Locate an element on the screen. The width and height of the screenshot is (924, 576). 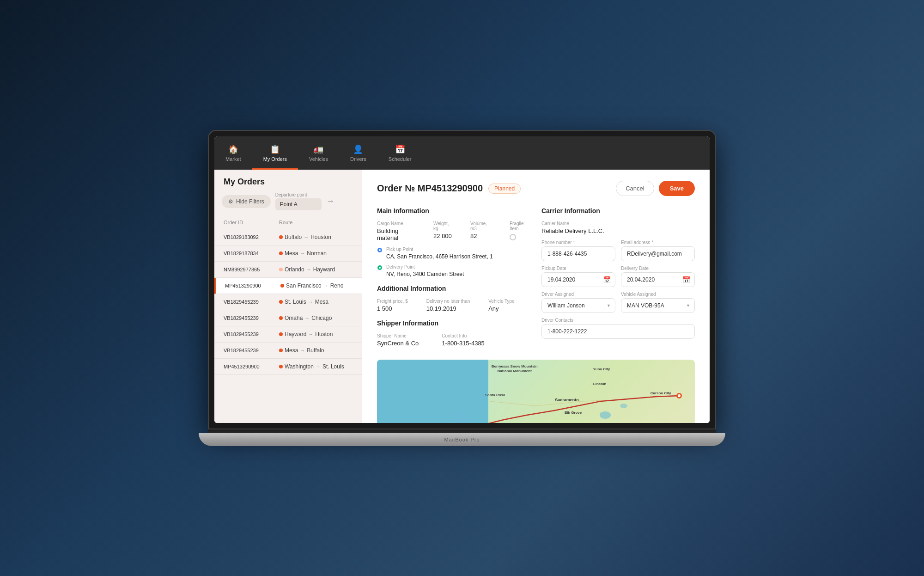
table-row: VB1829455239 St. Louis → Mesa is located at coordinates (288, 302).